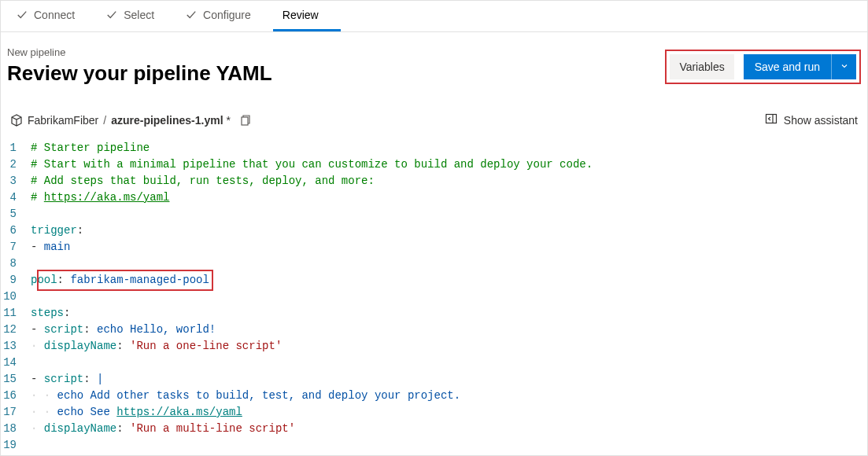  What do you see at coordinates (771, 120) in the screenshot?
I see `panel-icon` at bounding box center [771, 120].